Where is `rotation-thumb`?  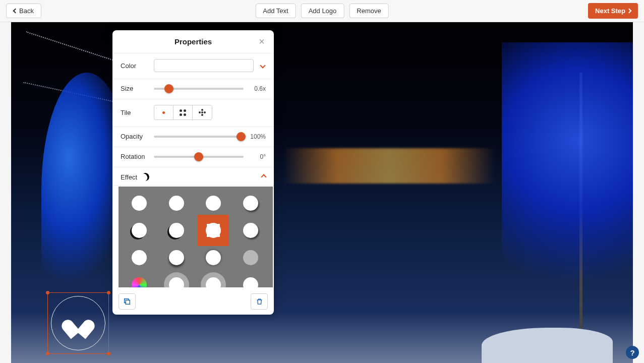
rotation-thumb is located at coordinates (199, 157).